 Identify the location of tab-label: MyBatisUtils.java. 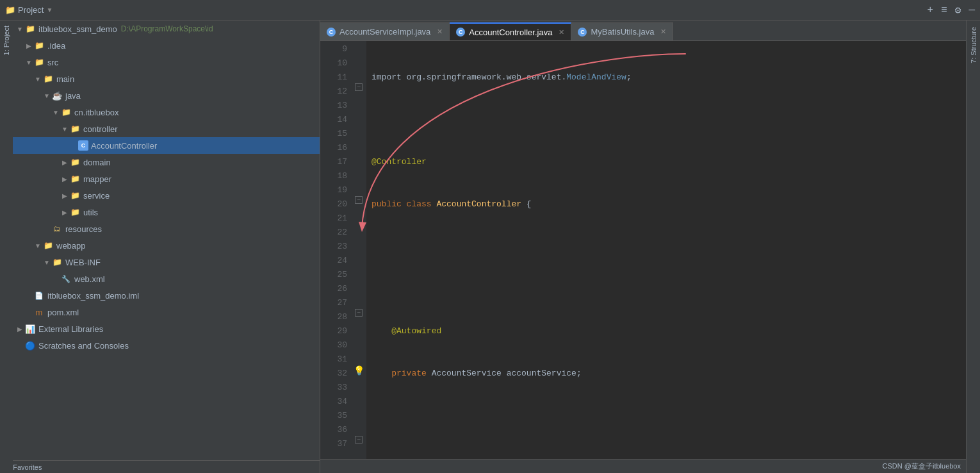
(623, 32).